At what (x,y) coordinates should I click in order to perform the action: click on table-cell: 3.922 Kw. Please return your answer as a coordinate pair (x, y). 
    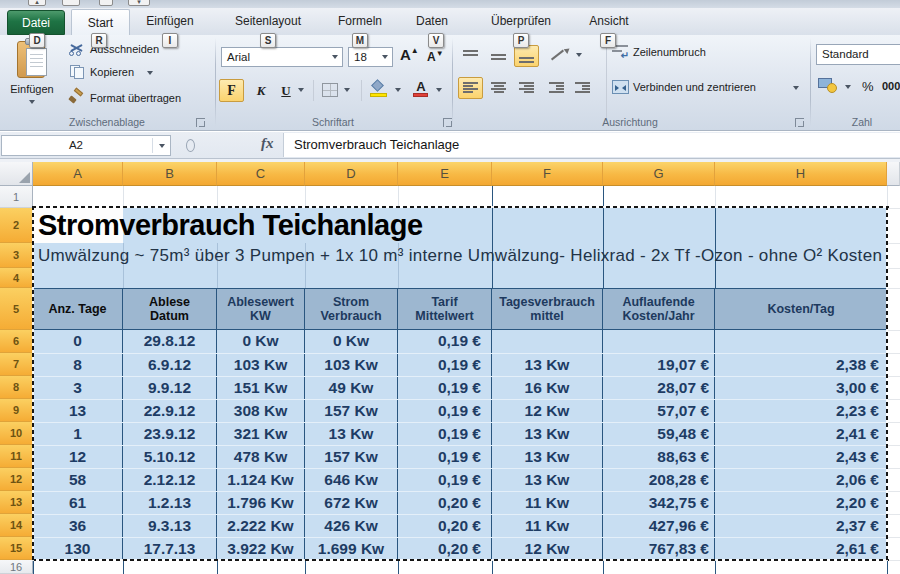
    Looking at the image, I should click on (261, 549).